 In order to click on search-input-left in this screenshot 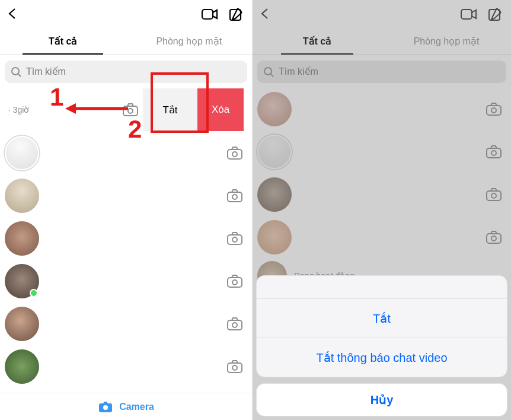, I will do `click(134, 72)`.